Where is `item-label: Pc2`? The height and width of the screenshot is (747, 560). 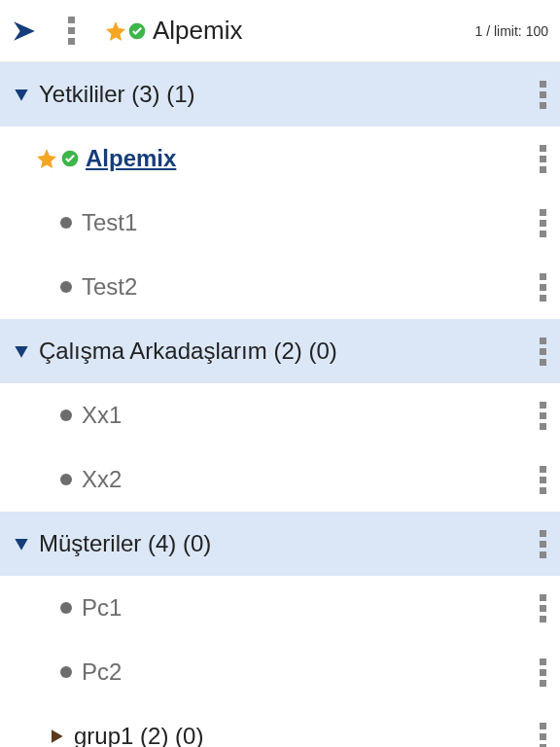
item-label: Pc2 is located at coordinates (101, 672).